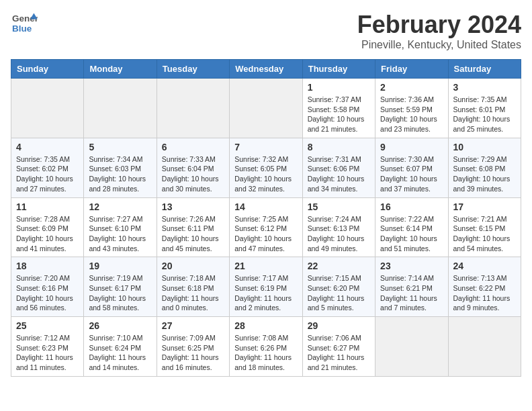  I want to click on calendar-cell: 17Sunrise: 7:21 AM Sunset: 6:15 PM Dayli…, so click(484, 227).